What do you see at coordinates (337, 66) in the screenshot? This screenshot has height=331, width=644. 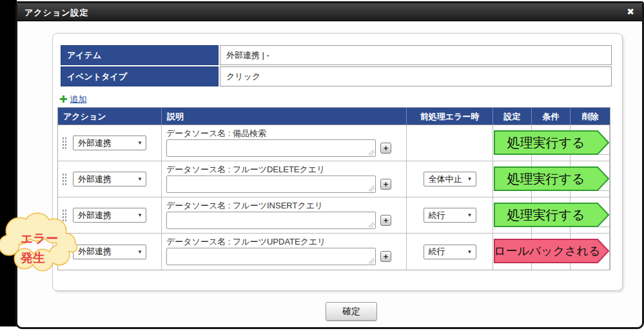 I see `item-info-table: アイテム 外部連携 | - イベントタイプ クリック` at bounding box center [337, 66].